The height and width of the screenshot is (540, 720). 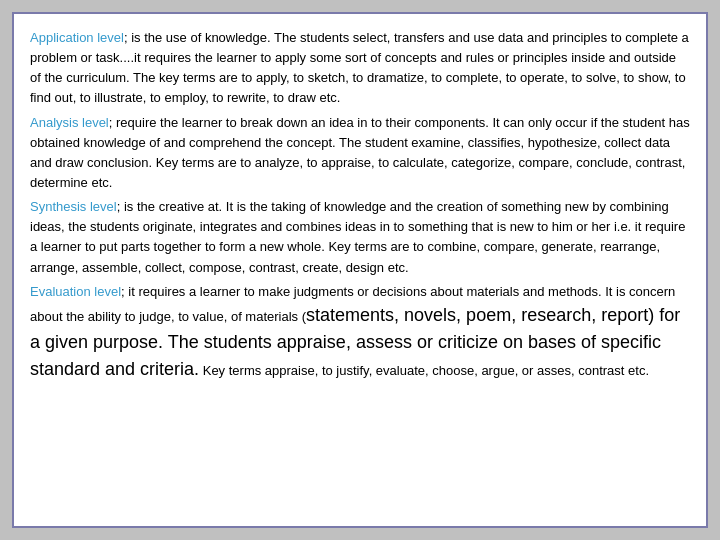 What do you see at coordinates (360, 68) in the screenshot?
I see `application-paragraph: Application level; is the use of knowled…` at bounding box center [360, 68].